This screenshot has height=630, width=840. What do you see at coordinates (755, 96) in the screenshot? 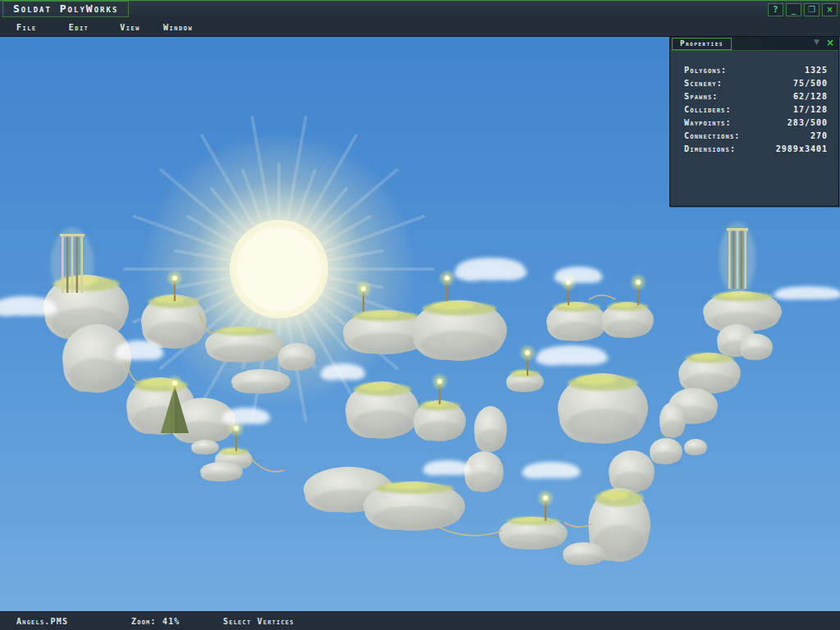
I see `property-row-spawns: Spawns: 62/128` at bounding box center [755, 96].